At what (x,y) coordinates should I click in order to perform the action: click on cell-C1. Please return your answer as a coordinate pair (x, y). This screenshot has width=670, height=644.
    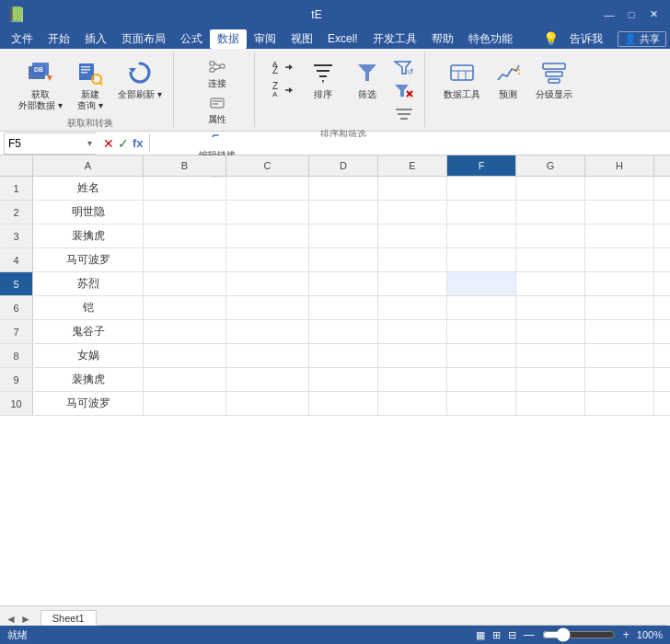
    Looking at the image, I should click on (268, 188).